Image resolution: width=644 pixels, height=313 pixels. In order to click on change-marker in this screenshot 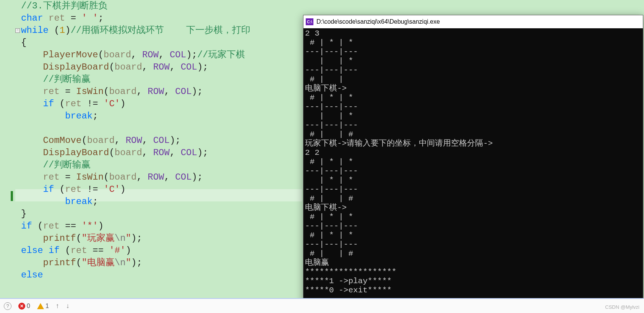, I will do `click(12, 196)`.